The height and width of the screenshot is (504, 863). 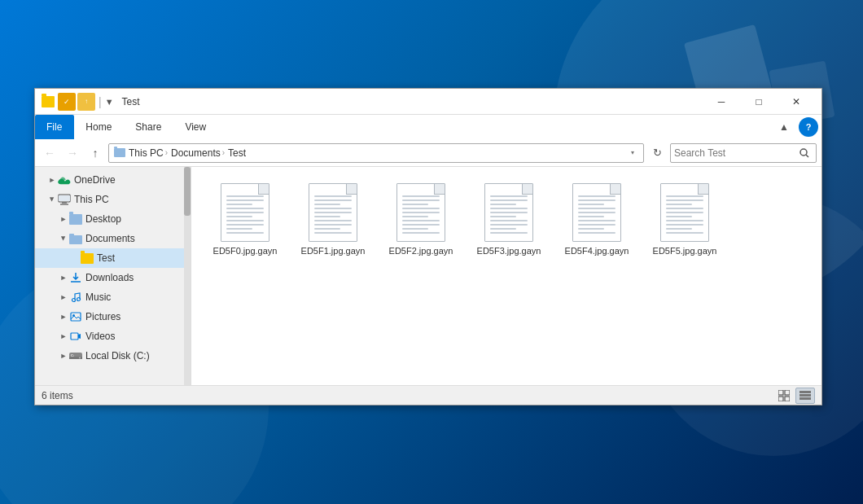 What do you see at coordinates (52, 199) in the screenshot?
I see `expand-arrow-this-pc: ►` at bounding box center [52, 199].